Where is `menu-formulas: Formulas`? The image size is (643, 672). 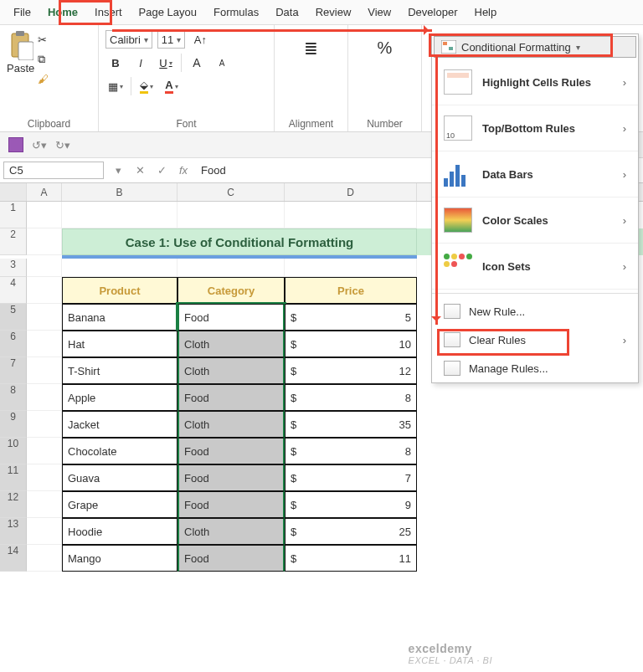 menu-formulas: Formulas is located at coordinates (236, 12).